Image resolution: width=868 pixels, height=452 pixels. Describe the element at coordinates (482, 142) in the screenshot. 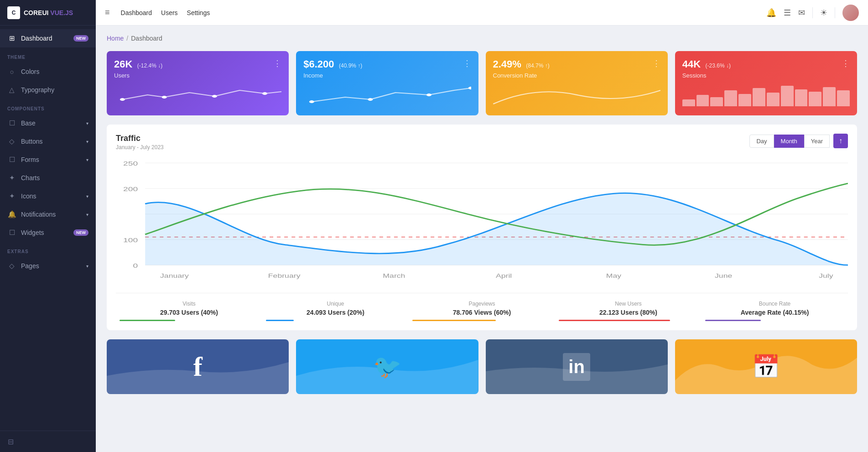

I see `traffic-header: Traffic January - July 2023 Day Month Ye…` at that location.